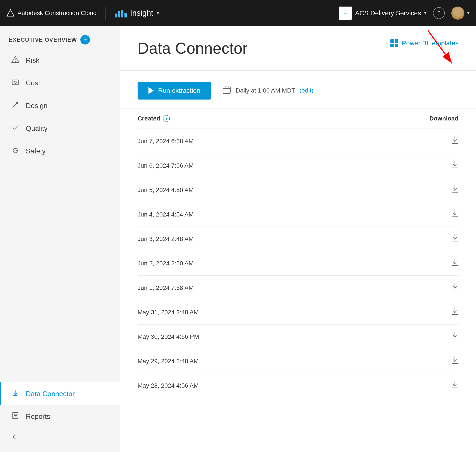  What do you see at coordinates (121, 13) in the screenshot?
I see `insight-chart-icon` at bounding box center [121, 13].